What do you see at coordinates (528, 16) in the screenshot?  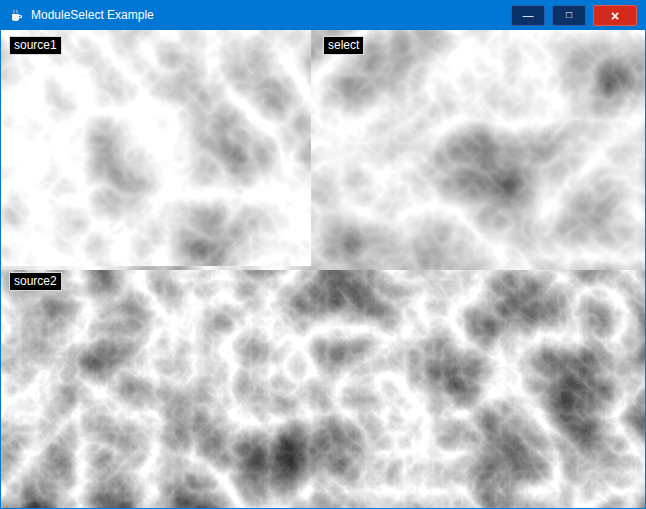 I see `minimize-icon: —` at bounding box center [528, 16].